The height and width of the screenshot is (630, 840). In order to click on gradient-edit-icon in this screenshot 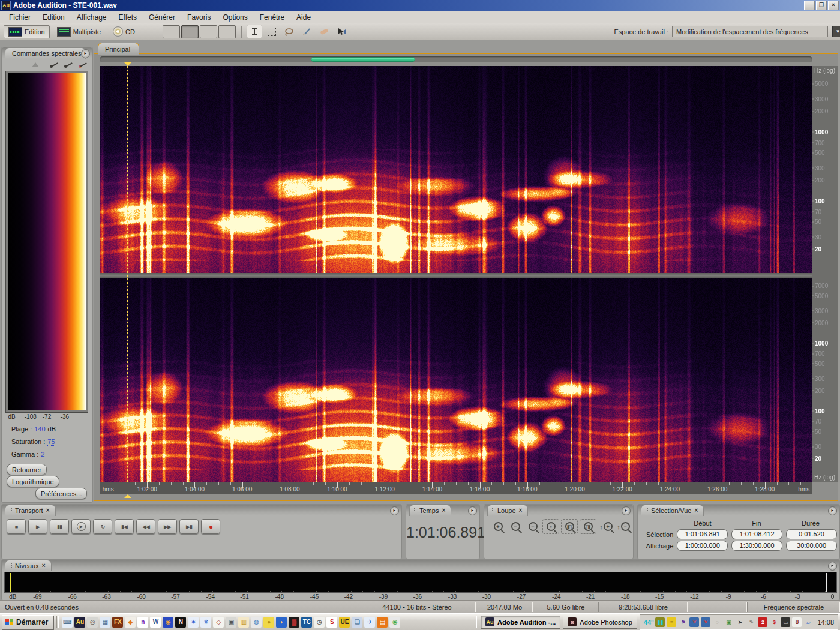, I will do `click(83, 65)`.